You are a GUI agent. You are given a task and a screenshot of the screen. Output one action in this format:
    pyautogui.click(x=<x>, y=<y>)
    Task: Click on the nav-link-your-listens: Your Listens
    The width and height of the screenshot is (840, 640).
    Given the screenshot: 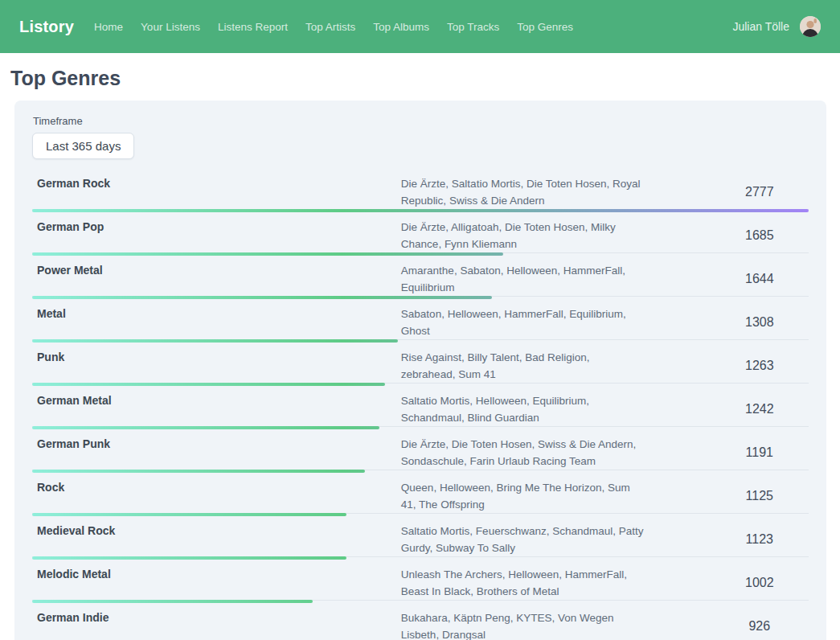 What is the action you would take?
    pyautogui.click(x=170, y=27)
    